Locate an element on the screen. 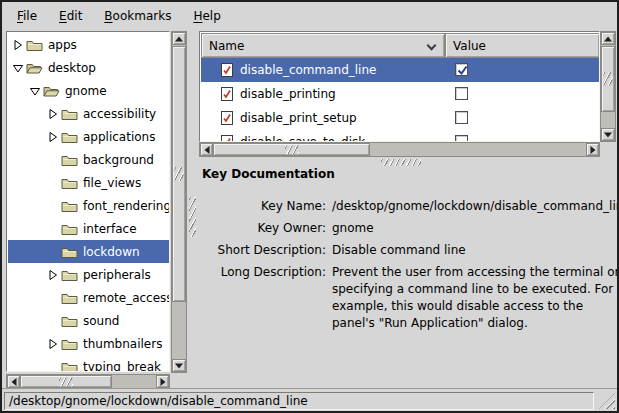  menu-help: Help is located at coordinates (206, 16).